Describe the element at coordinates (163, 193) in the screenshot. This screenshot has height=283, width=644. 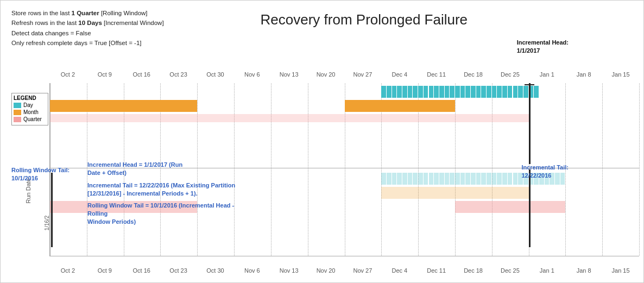
I see `annotation-middle: Incremental Head = 1/1/2017 (Run Date + …` at that location.